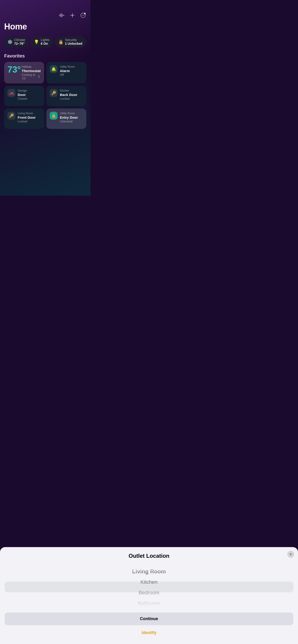 This screenshot has width=298, height=644. I want to click on entry-door-icon: 🔓, so click(54, 116).